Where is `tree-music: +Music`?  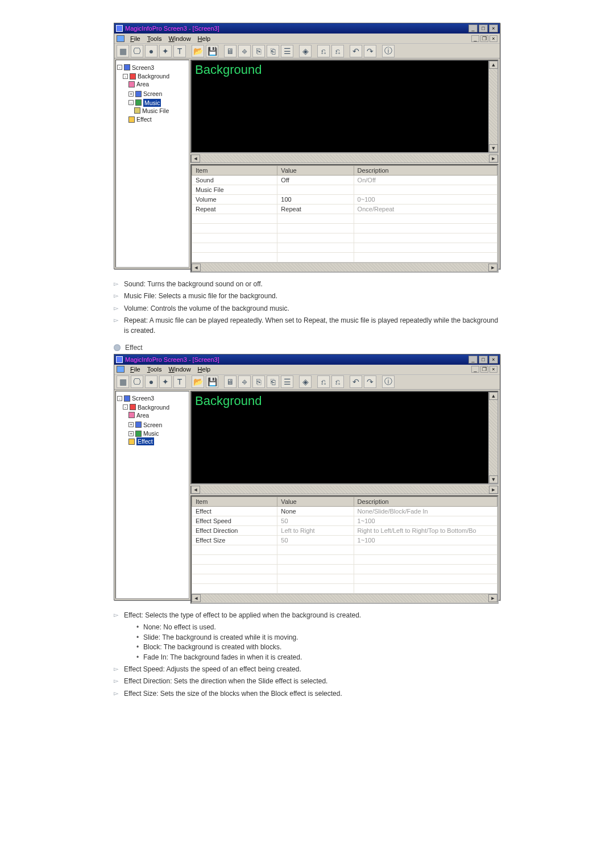 tree-music: +Music is located at coordinates (143, 433).